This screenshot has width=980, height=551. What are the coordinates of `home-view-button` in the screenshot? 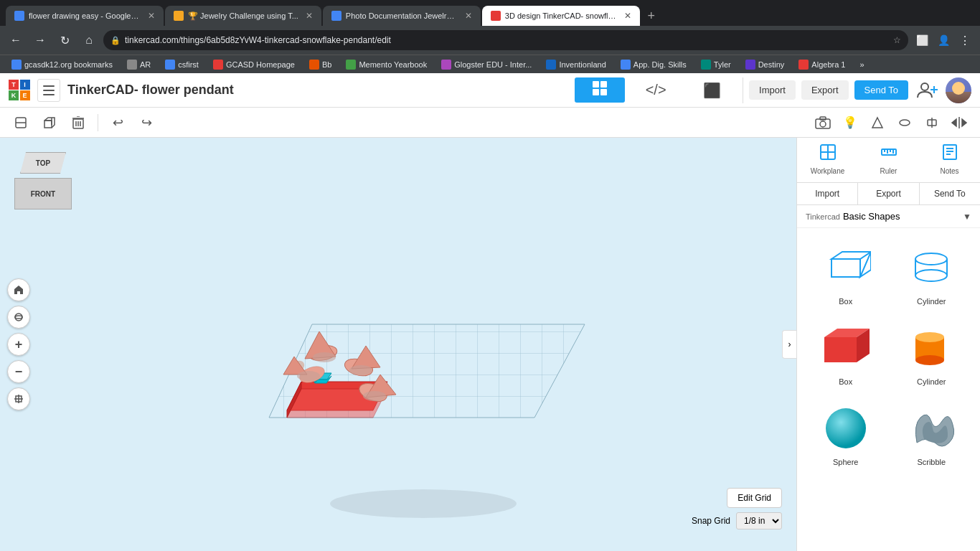 It's located at (19, 290).